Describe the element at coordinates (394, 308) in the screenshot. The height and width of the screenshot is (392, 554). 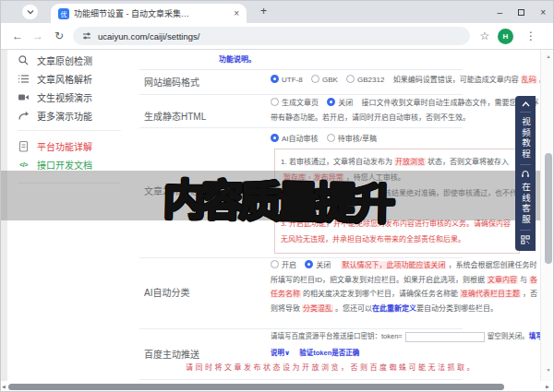
I see `redefine-categories-link: 在此重新定义` at that location.